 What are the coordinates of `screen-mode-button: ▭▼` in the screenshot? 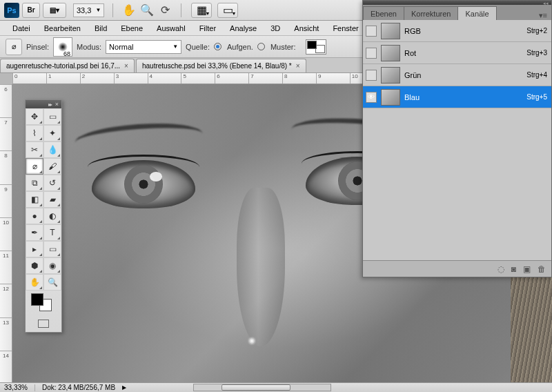 It's located at (228, 10).